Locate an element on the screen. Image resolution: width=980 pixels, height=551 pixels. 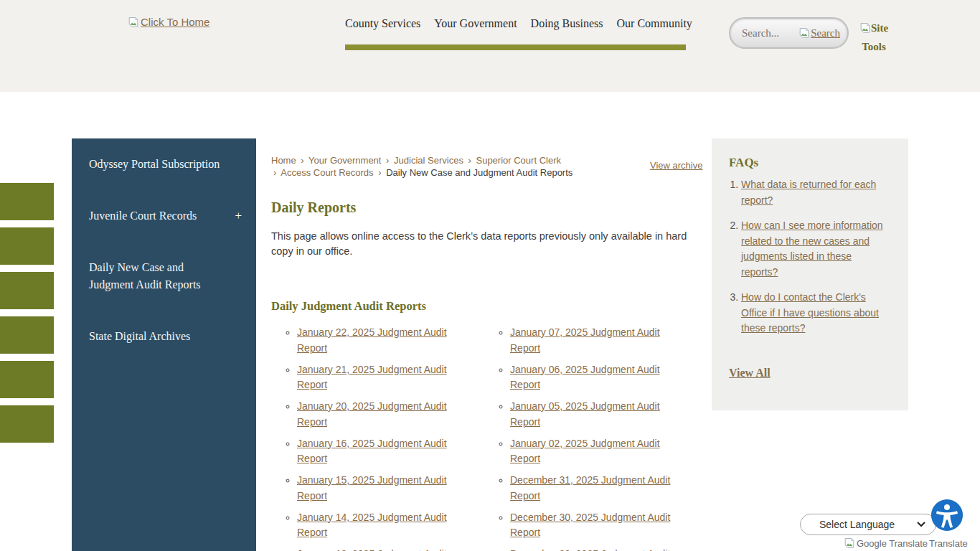
main-nav: County Services Your Government Doing Bu… is located at coordinates (515, 24).